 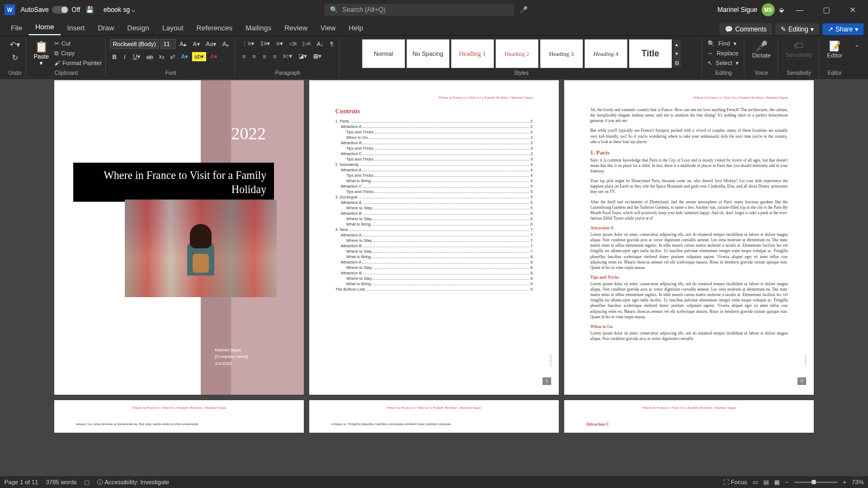 I want to click on select-button: ↖ Select ▾, so click(x=724, y=63).